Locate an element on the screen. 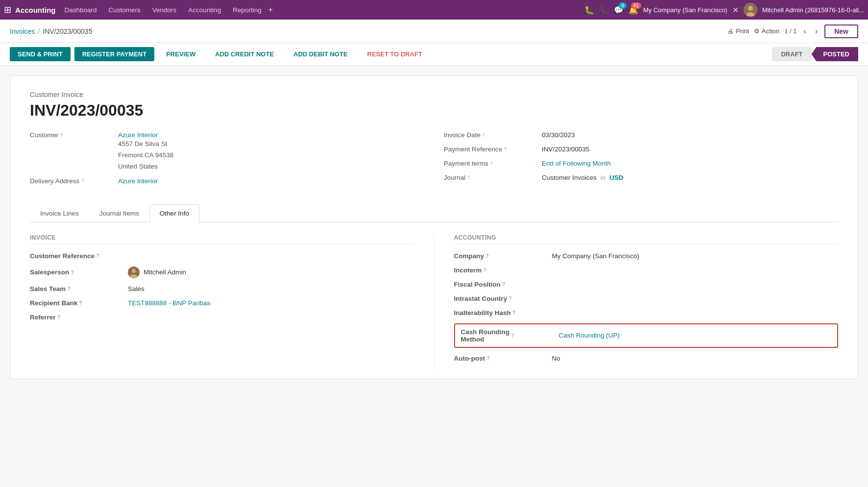  journal-currency: USD is located at coordinates (616, 177).